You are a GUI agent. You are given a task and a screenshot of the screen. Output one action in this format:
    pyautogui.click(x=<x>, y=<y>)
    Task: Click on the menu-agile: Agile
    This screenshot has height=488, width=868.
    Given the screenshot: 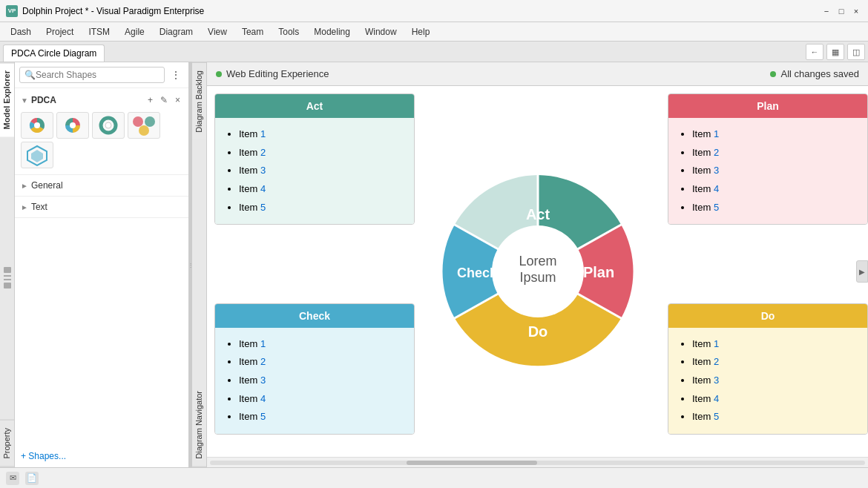 What is the action you would take?
    pyautogui.click(x=135, y=32)
    